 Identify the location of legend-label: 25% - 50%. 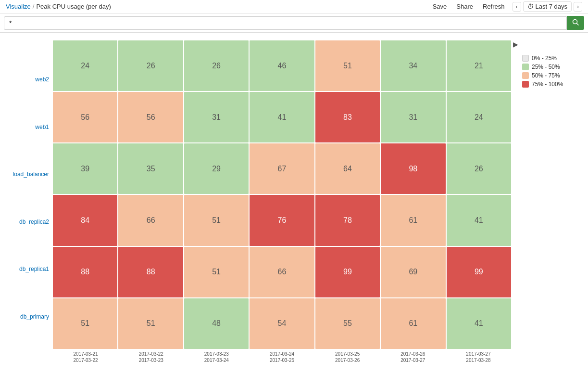
(546, 67).